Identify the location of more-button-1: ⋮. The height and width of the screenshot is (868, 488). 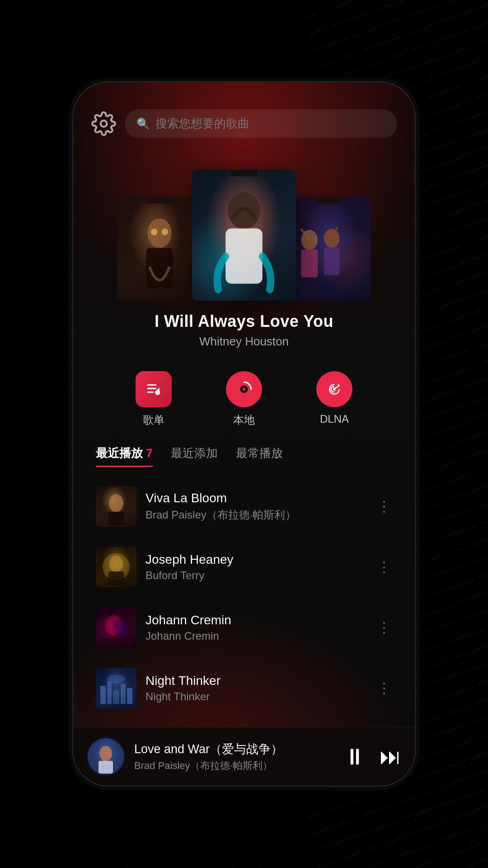
(385, 506).